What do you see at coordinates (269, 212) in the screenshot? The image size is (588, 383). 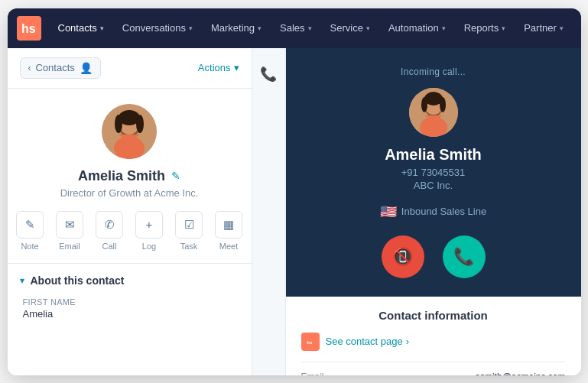 I see `phone-column: 📞` at bounding box center [269, 212].